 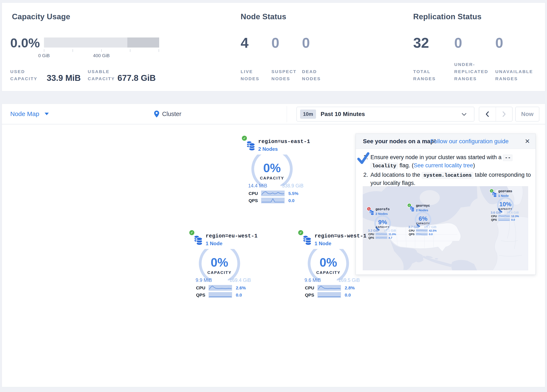 What do you see at coordinates (367, 179) in the screenshot?
I see `step-number: 2.` at bounding box center [367, 179].